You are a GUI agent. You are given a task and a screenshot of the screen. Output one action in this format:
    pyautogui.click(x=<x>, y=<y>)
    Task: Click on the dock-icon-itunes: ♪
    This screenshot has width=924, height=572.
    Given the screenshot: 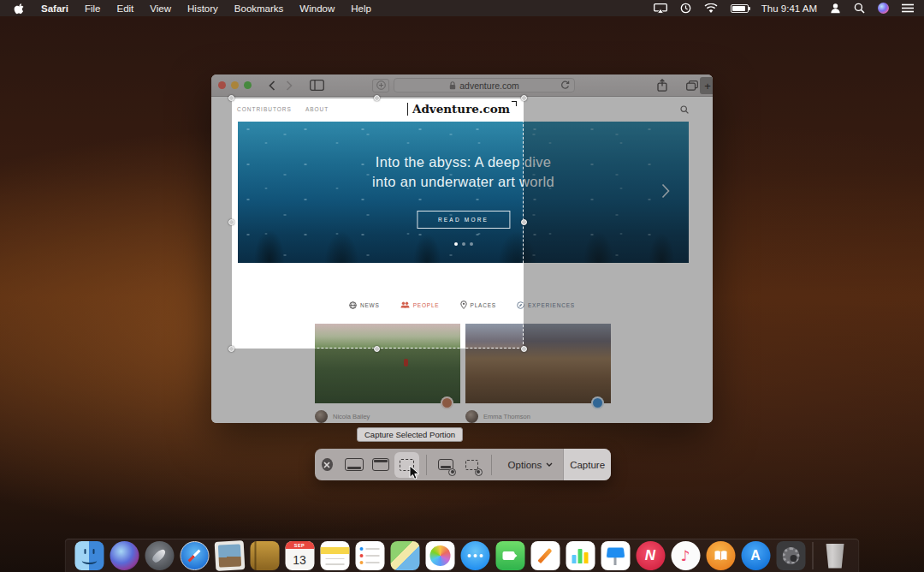 What is the action you would take?
    pyautogui.click(x=685, y=556)
    